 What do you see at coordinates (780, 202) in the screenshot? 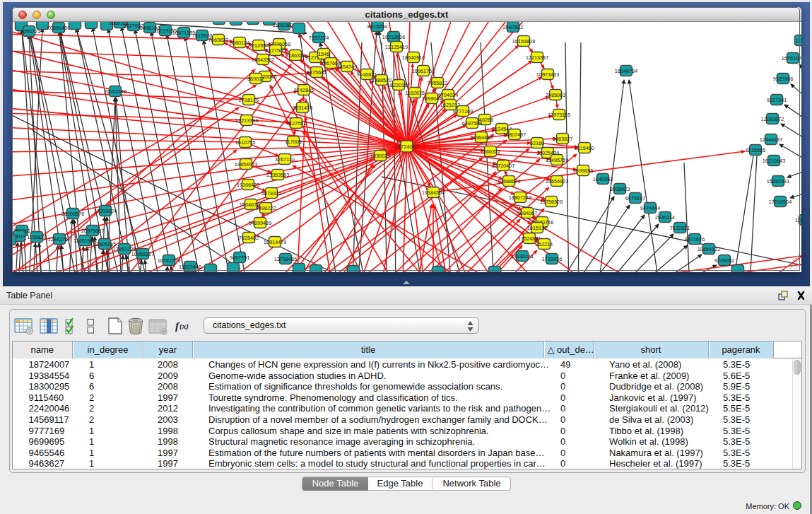
I see `svg-text: 17016504` at bounding box center [780, 202].